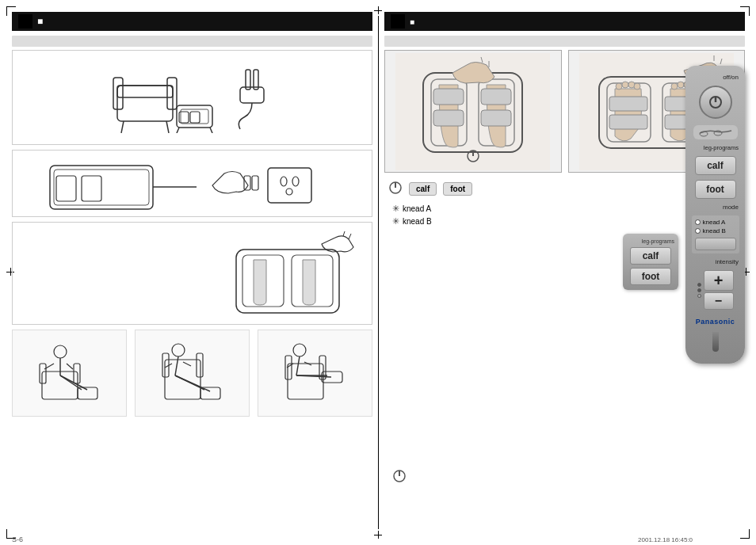  I want to click on right-header-title: ■, so click(412, 22).